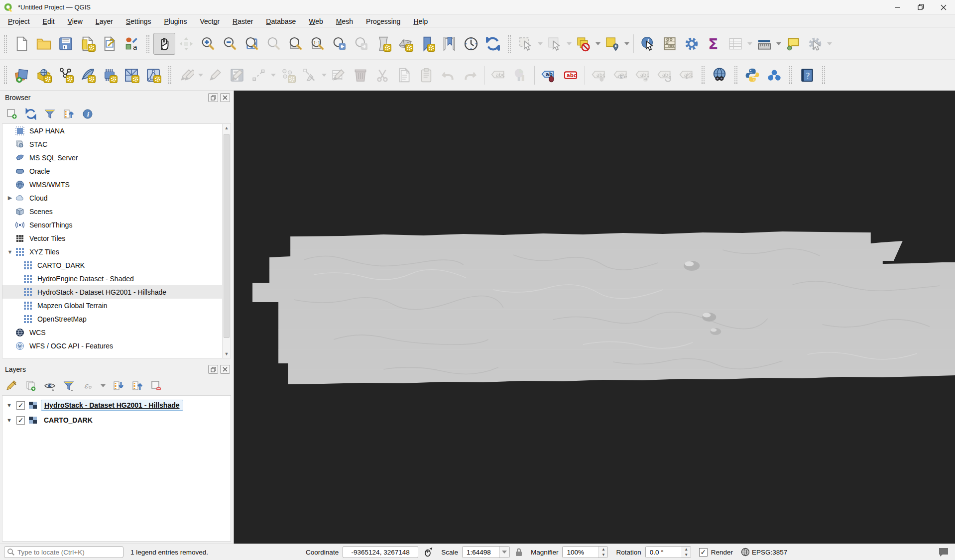  What do you see at coordinates (361, 44) in the screenshot?
I see `zoom-next-button` at bounding box center [361, 44].